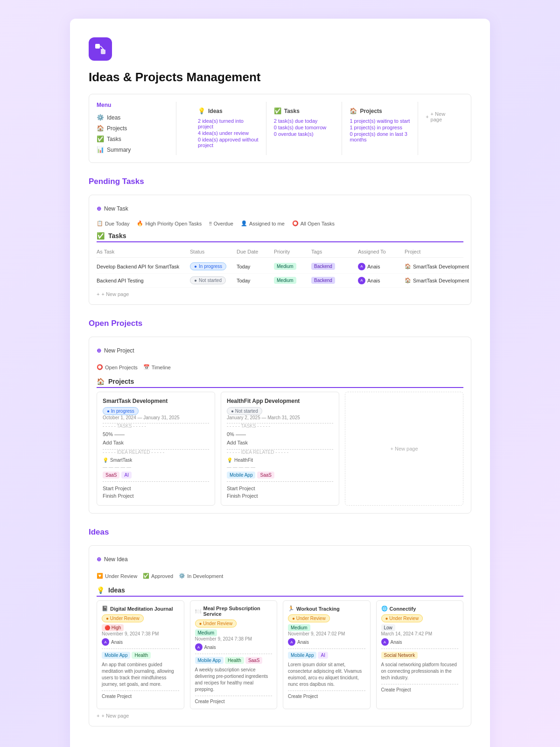 The height and width of the screenshot is (747, 560). What do you see at coordinates (280, 460) in the screenshot?
I see `related-idea: 💡 HealthFit` at bounding box center [280, 460].